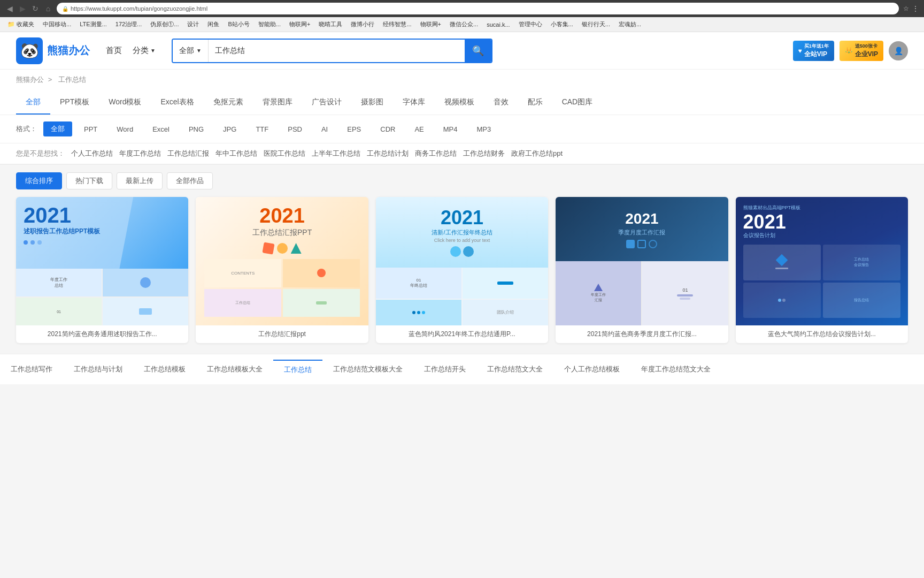 The width and height of the screenshot is (924, 578). What do you see at coordinates (530, 25) in the screenshot?
I see `bookmark-item: 管理中心` at bounding box center [530, 25].